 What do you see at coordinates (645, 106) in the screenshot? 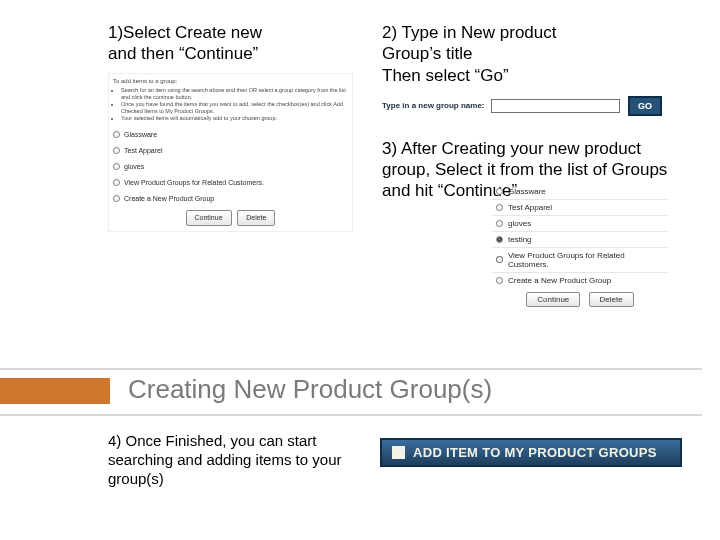
I see `go-button: GO` at bounding box center [645, 106].